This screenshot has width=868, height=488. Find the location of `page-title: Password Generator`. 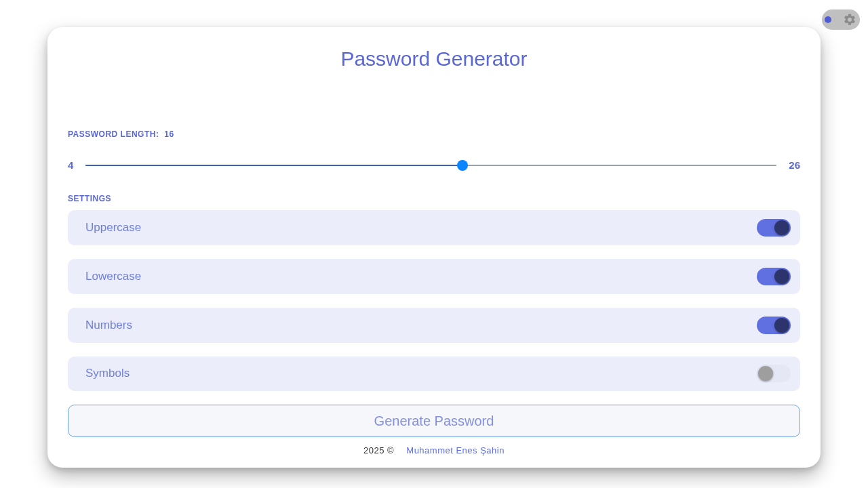

page-title: Password Generator is located at coordinates (434, 59).